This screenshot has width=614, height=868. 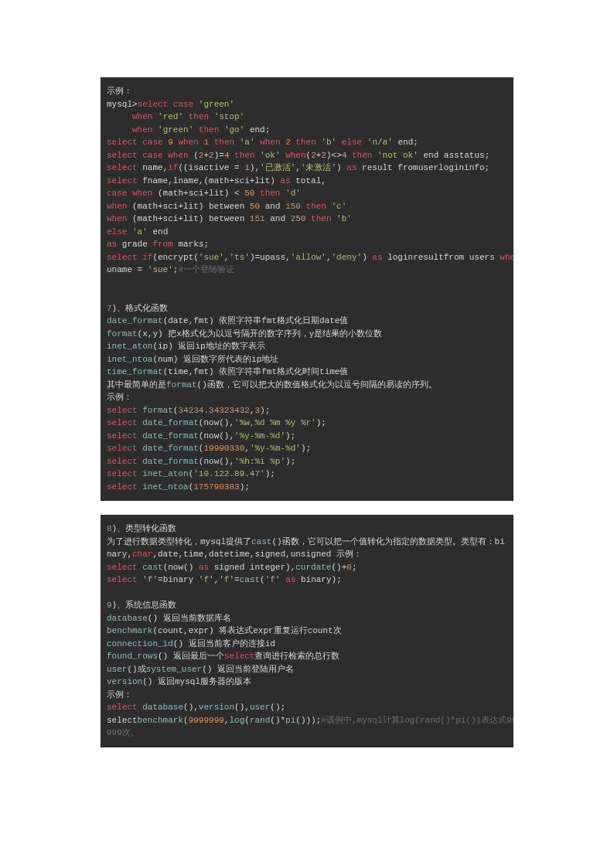 I want to click on code-token: 为了进行数据类型转化，mysql提供了, so click(x=179, y=542).